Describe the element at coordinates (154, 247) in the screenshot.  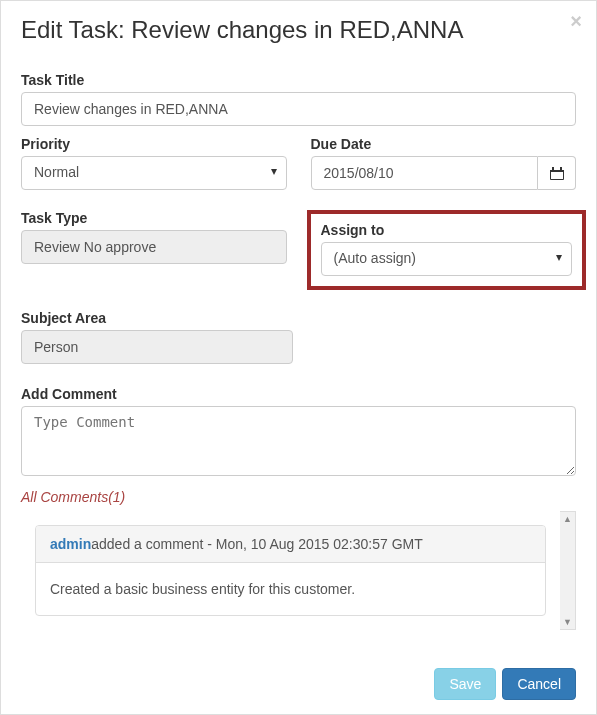
I see `task-type-input` at that location.